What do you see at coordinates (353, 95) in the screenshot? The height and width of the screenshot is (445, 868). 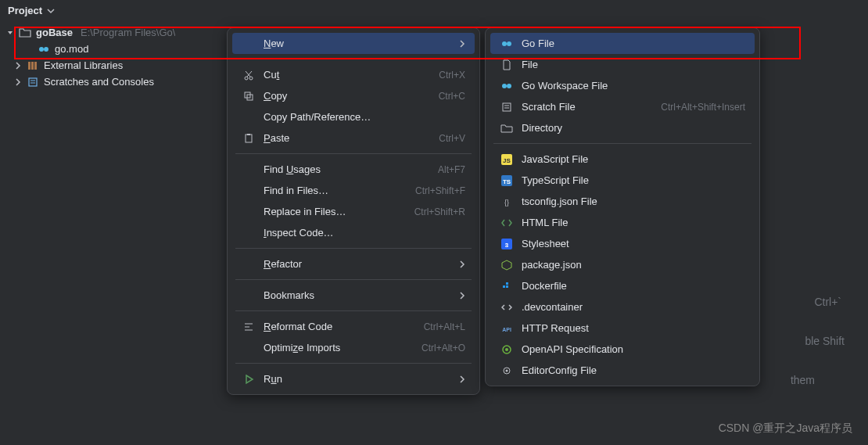 I see `menu-copy: Copy Ctrl+C` at bounding box center [353, 95].